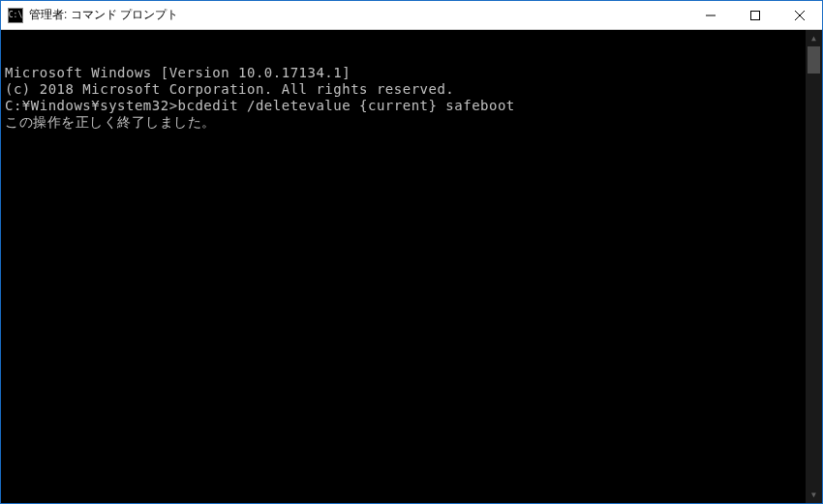 Image resolution: width=823 pixels, height=504 pixels. What do you see at coordinates (403, 122) in the screenshot?
I see `terminal-result-line: この操作を正しく終了しました。` at bounding box center [403, 122].